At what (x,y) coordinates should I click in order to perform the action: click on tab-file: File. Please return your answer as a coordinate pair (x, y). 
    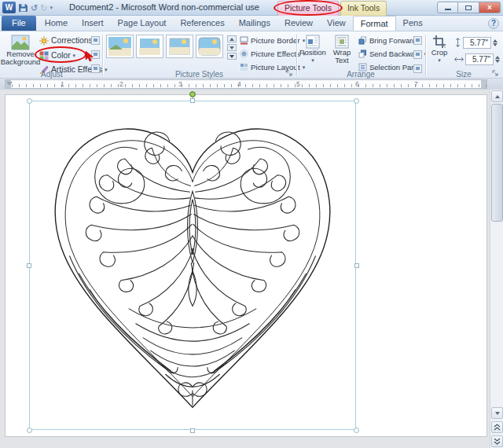
    Looking at the image, I should click on (19, 24).